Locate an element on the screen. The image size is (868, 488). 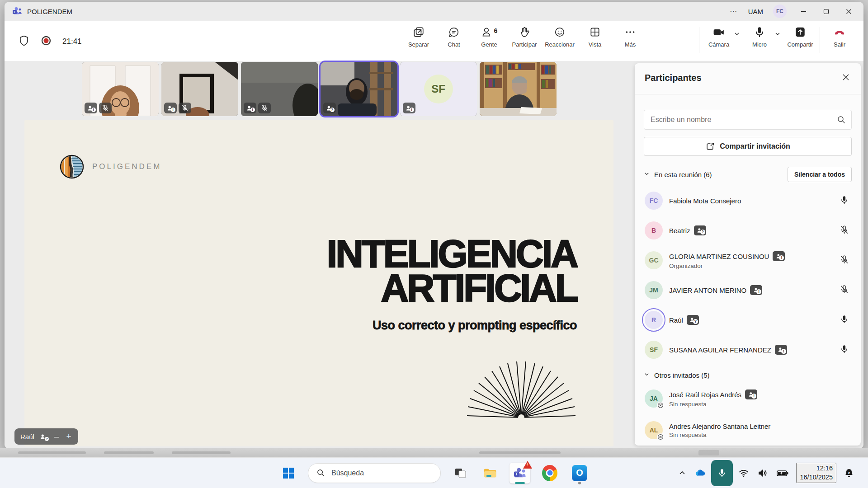
invitee-row: AL Andres Alejandro Santana Leitner Sin … is located at coordinates (748, 430).